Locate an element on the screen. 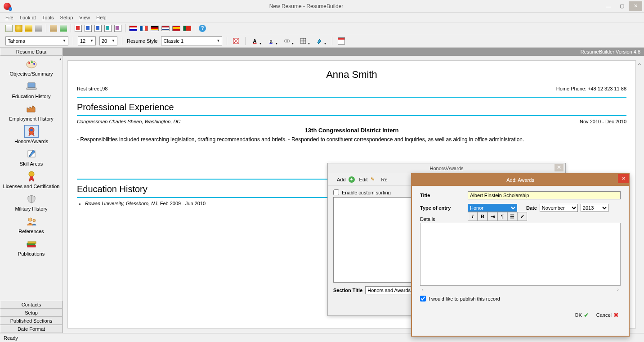 The width and height of the screenshot is (644, 342). save-icon is located at coordinates (29, 28).